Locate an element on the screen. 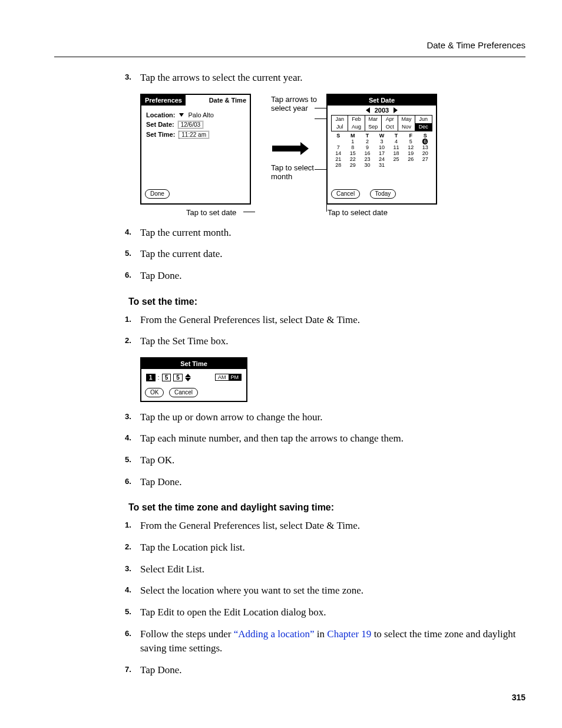  heading-set-time: To set the time: is located at coordinates (327, 302).